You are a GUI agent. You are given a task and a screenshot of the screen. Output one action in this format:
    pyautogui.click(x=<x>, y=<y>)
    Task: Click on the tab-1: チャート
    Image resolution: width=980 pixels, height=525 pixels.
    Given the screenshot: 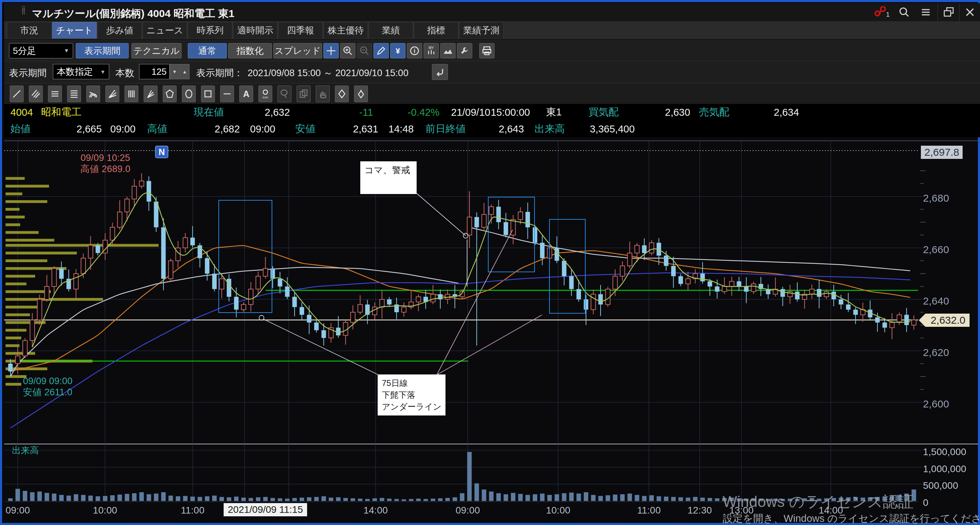 What is the action you would take?
    pyautogui.click(x=75, y=30)
    